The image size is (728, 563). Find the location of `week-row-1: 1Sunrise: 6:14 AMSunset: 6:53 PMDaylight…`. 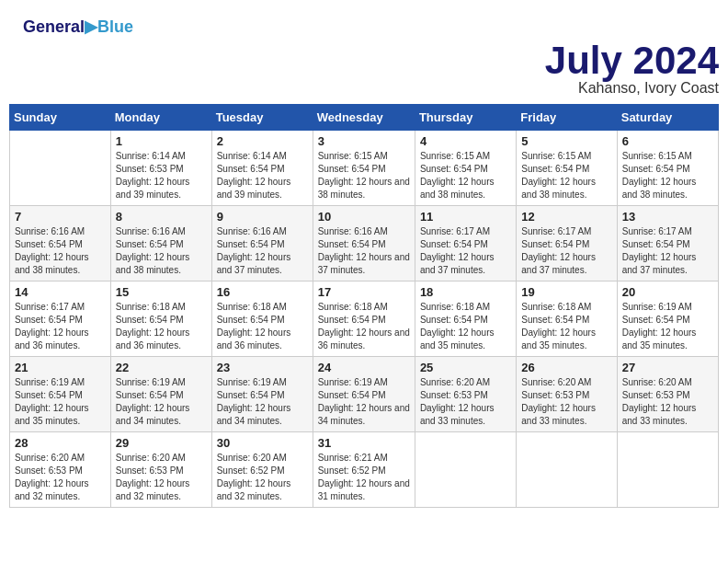

week-row-1: 1Sunrise: 6:14 AMSunset: 6:53 PMDaylight… is located at coordinates (364, 167).